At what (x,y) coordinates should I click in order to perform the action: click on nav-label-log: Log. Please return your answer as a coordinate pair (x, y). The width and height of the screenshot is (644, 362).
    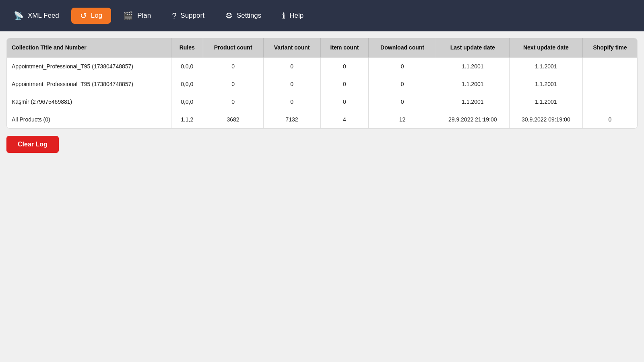
    Looking at the image, I should click on (97, 16).